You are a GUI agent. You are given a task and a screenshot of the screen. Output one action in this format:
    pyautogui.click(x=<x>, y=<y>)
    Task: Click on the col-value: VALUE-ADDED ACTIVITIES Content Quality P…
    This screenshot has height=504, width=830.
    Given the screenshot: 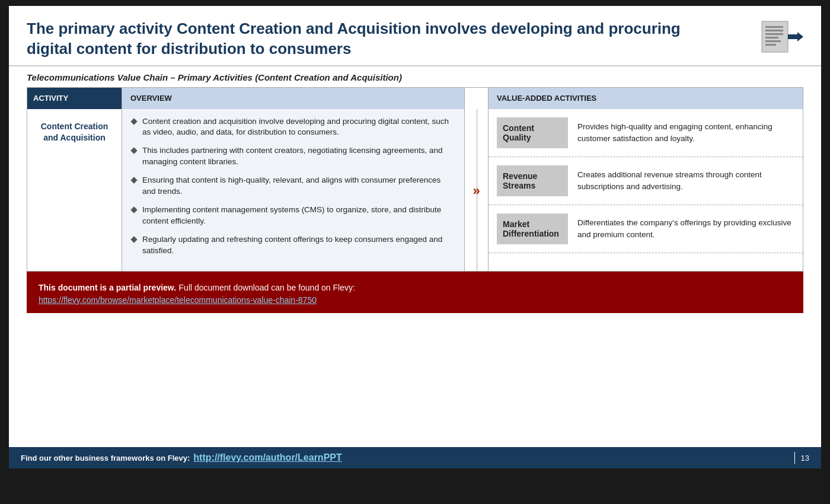 What is the action you would take?
    pyautogui.click(x=646, y=179)
    